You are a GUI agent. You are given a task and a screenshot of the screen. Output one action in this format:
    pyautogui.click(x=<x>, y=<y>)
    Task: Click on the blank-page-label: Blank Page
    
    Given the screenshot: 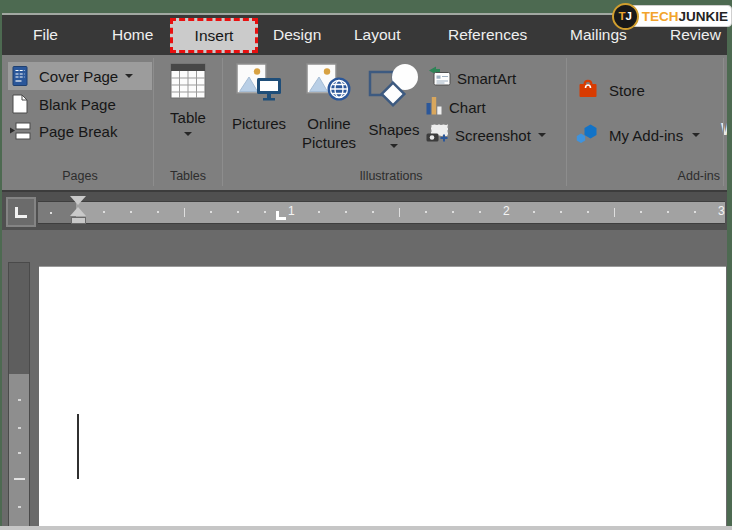 What is the action you would take?
    pyautogui.click(x=78, y=104)
    